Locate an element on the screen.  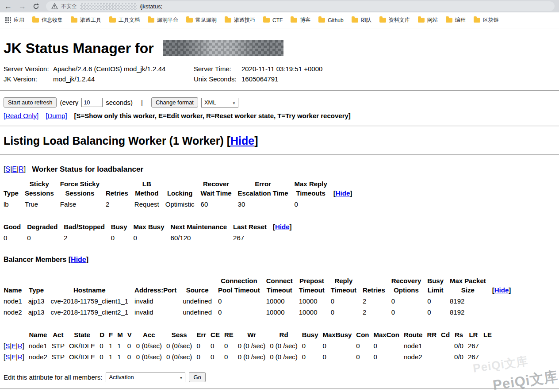
table-cell: [S|E|R] is located at coordinates (16, 346).